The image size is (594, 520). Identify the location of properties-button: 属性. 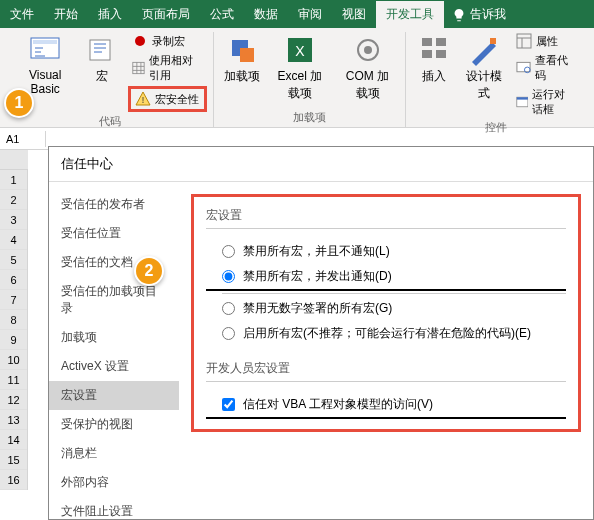
(546, 41).